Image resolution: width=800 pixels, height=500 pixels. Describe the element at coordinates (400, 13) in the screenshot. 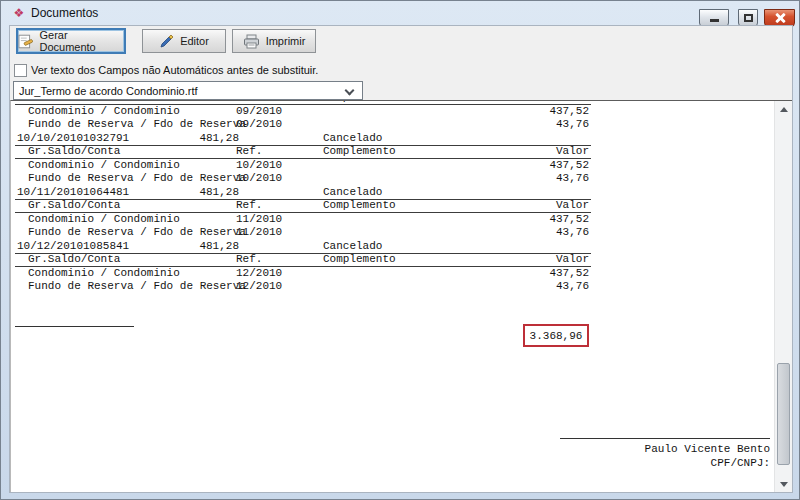

I see `title-bar: Documentos` at that location.